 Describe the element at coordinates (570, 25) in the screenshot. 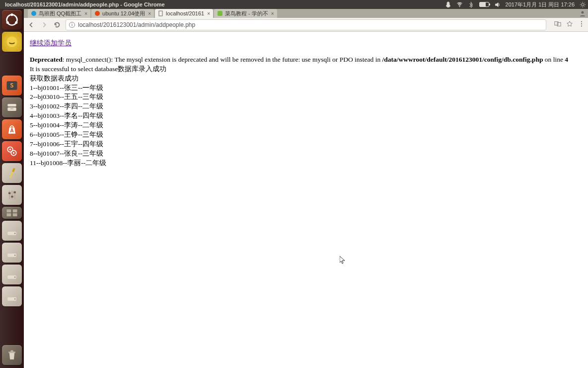

I see `bookmark-star-icon` at that location.